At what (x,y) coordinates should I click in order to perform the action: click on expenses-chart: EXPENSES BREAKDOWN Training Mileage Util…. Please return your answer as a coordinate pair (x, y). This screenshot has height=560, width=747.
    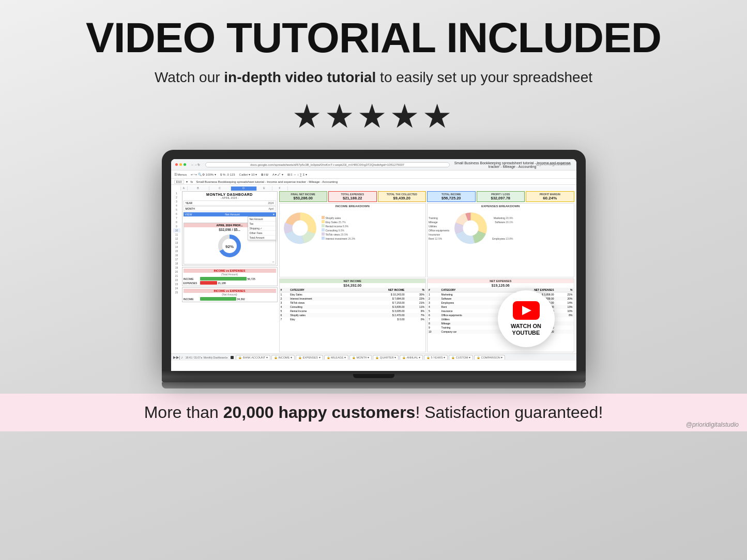
    Looking at the image, I should click on (500, 240).